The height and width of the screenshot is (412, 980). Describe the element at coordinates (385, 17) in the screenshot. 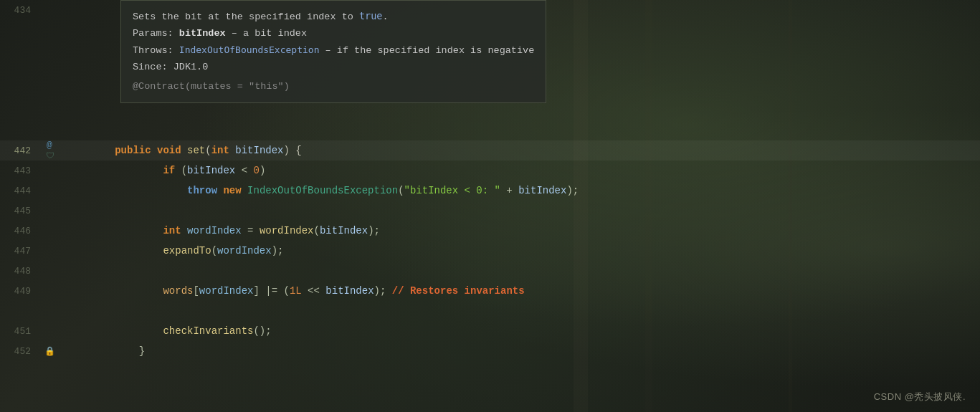

I see `doc-line1-end: .` at that location.